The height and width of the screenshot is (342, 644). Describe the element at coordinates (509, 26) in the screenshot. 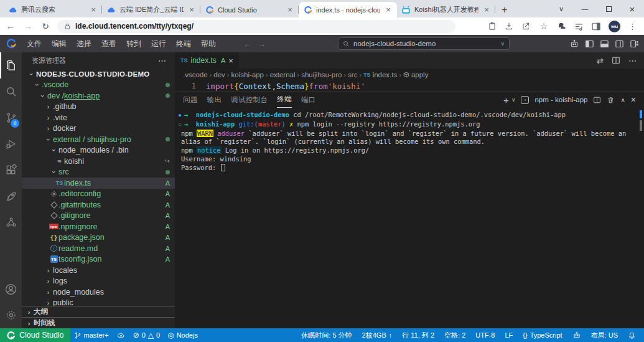

I see `download-icon` at that location.